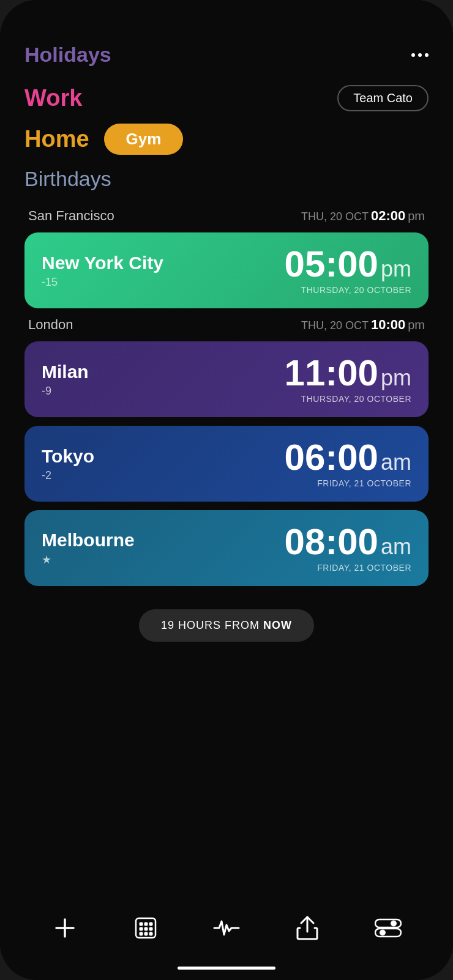 This screenshot has height=980, width=453. What do you see at coordinates (68, 456) in the screenshot?
I see `card-city-name-tokyo: Tokyo` at bounding box center [68, 456].